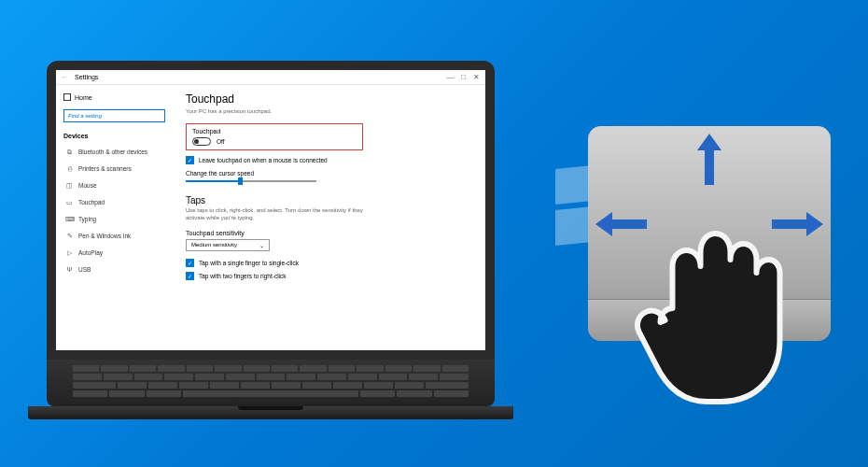  I want to click on section-devices: Devices, so click(114, 136).